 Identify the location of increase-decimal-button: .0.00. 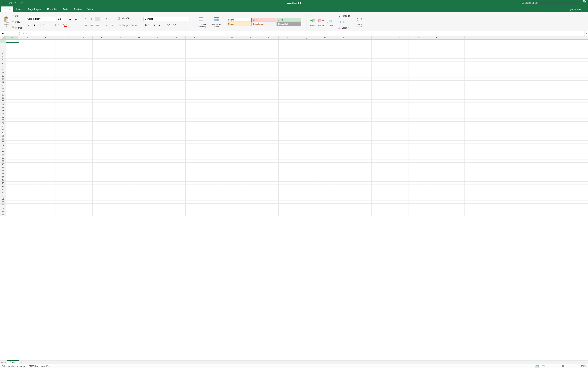
(168, 25).